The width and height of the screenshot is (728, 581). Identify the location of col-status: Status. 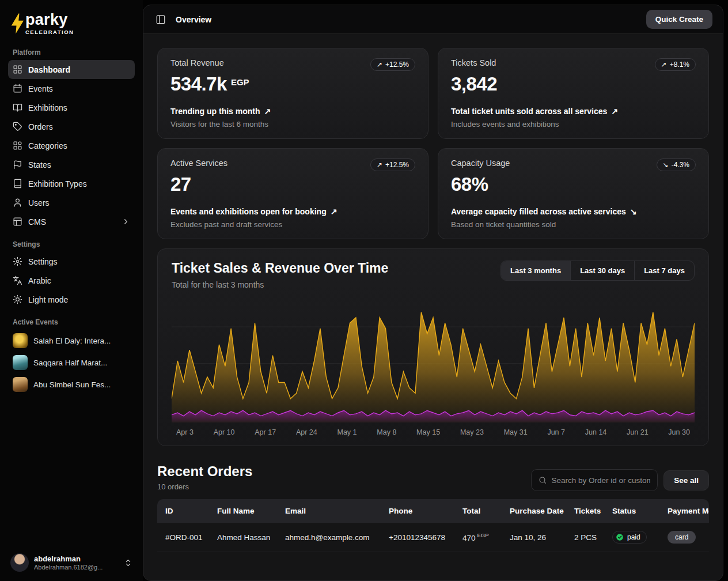
(632, 511).